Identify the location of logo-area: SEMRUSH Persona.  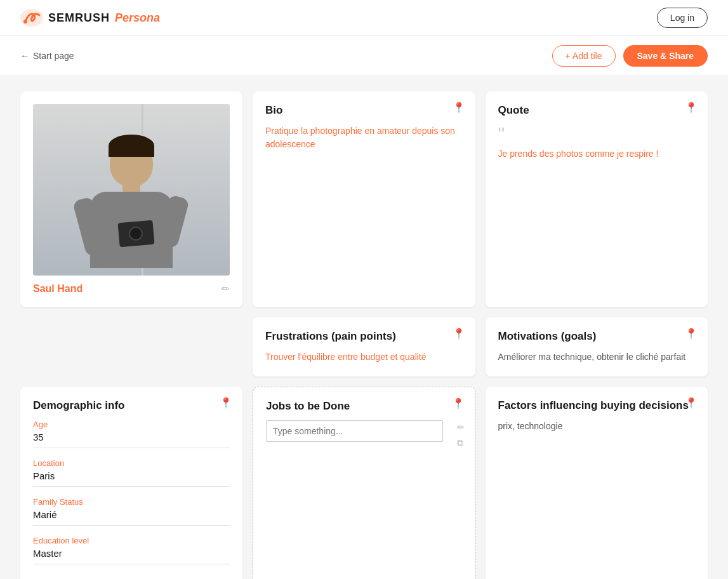
(90, 18).